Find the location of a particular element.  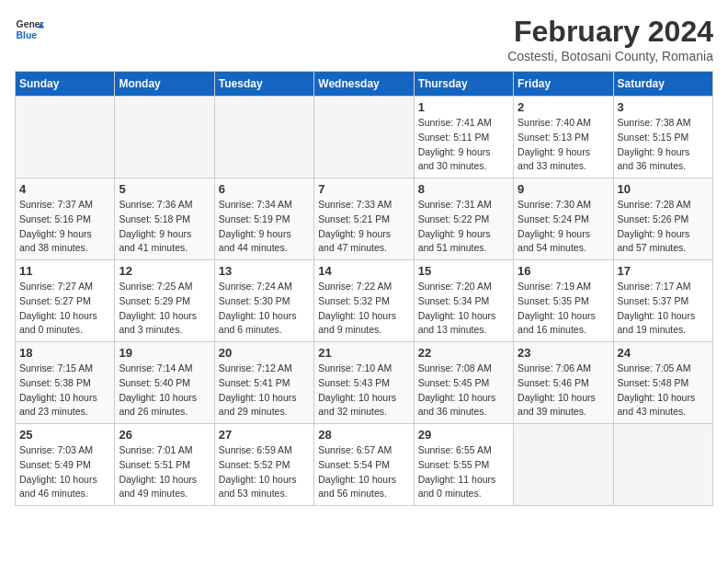

day-info: Sunrise: 7:27 AM Sunset: 5:27 PM Dayligh… is located at coordinates (64, 309).